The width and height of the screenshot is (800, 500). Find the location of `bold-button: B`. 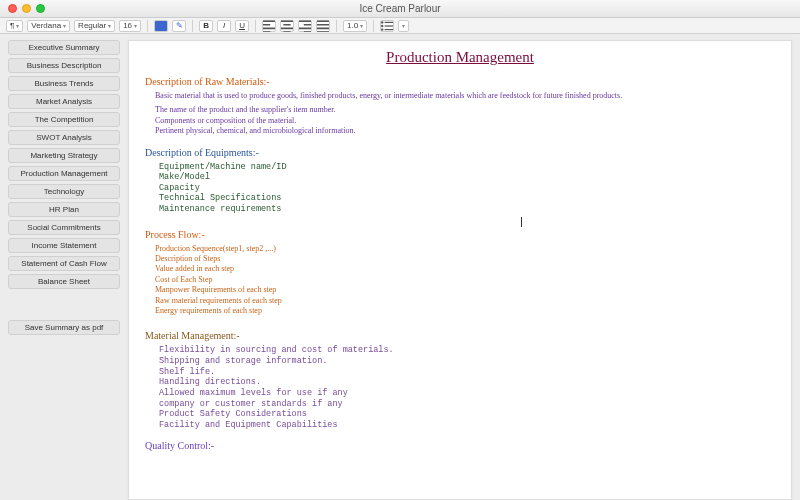

bold-button: B is located at coordinates (206, 26).